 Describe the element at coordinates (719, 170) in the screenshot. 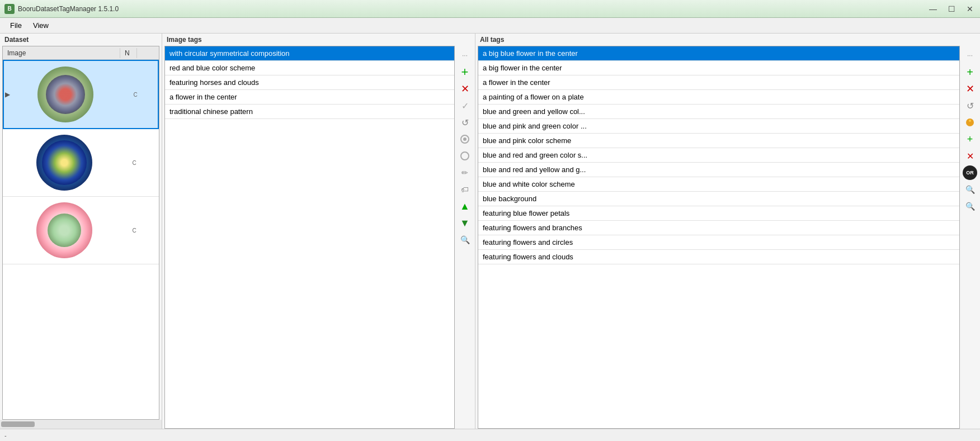

I see `all-tag-item: blue and red and yellow and g...` at that location.